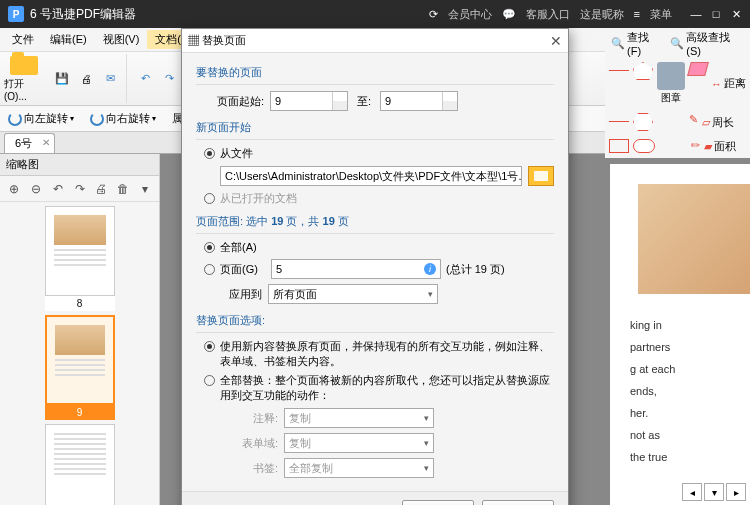  What do you see at coordinates (123, 189) in the screenshot?
I see `thumb-delete-icon: 🗑` at bounding box center [123, 189].